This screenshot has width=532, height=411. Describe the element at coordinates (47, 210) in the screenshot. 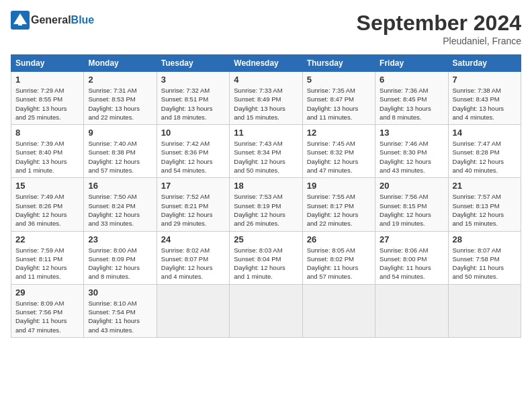

I see `cell-info: Sunrise: 7:49 AMSunset: 8:26 PMDaylight:…` at that location.